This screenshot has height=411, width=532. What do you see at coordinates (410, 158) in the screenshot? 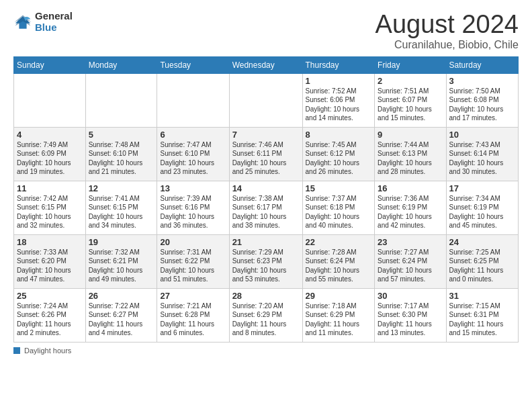
I see `day-info: Sunrise: 7:44 AM Sunset: 6:13 PM Dayligh…` at bounding box center [410, 158].